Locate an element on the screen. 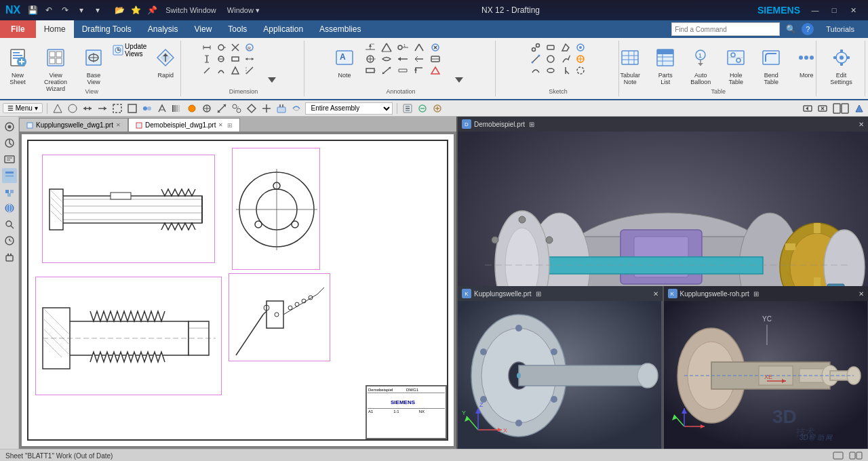 This screenshot has width=868, height=461. dim-btn1 is located at coordinates (207, 47).